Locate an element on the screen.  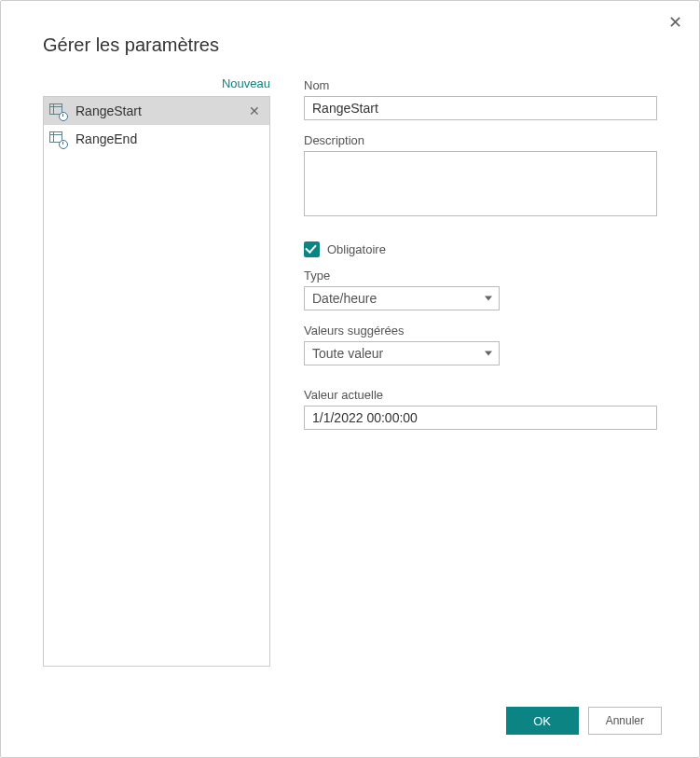
required-checkbox is located at coordinates (311, 250).